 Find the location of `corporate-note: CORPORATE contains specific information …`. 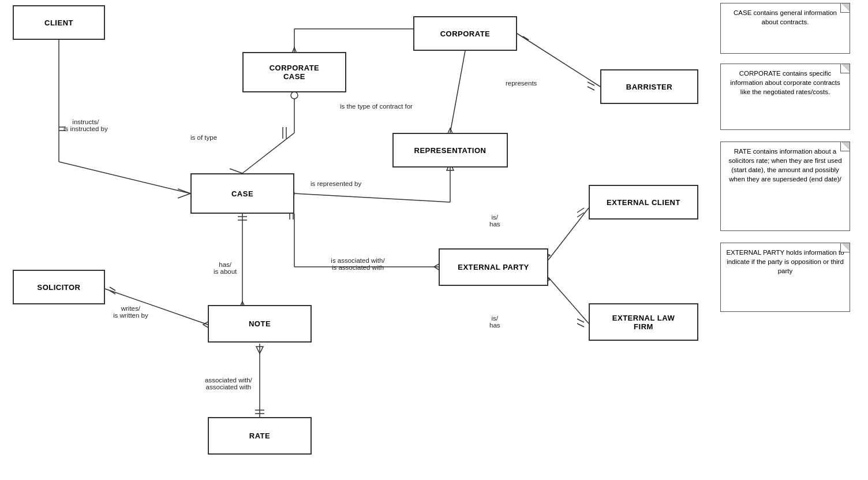

corporate-note: CORPORATE contains specific information … is located at coordinates (785, 97).